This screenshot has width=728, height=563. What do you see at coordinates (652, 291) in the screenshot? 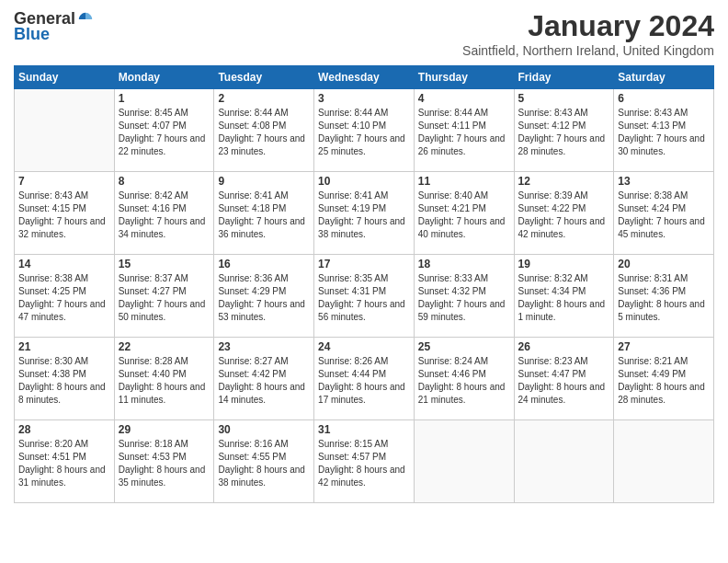
I see `sunset-text: Sunset: 4:36 PM` at bounding box center [652, 291].